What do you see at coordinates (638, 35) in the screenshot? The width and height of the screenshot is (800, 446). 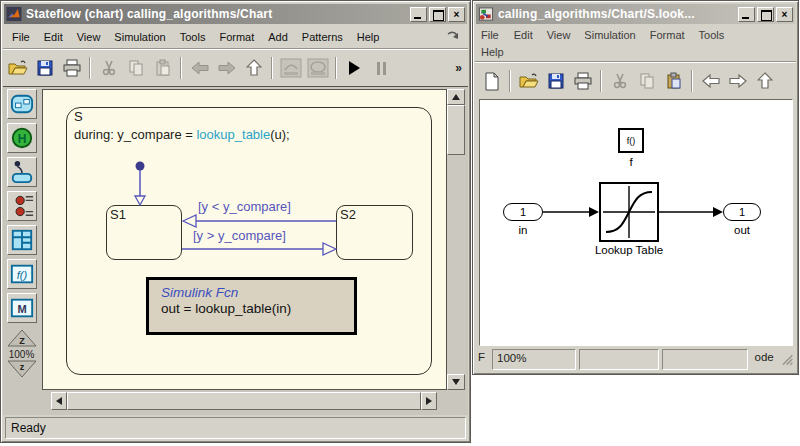 I see `simulink-menubar-row1: File Edit View Simulation Format Tools` at bounding box center [638, 35].